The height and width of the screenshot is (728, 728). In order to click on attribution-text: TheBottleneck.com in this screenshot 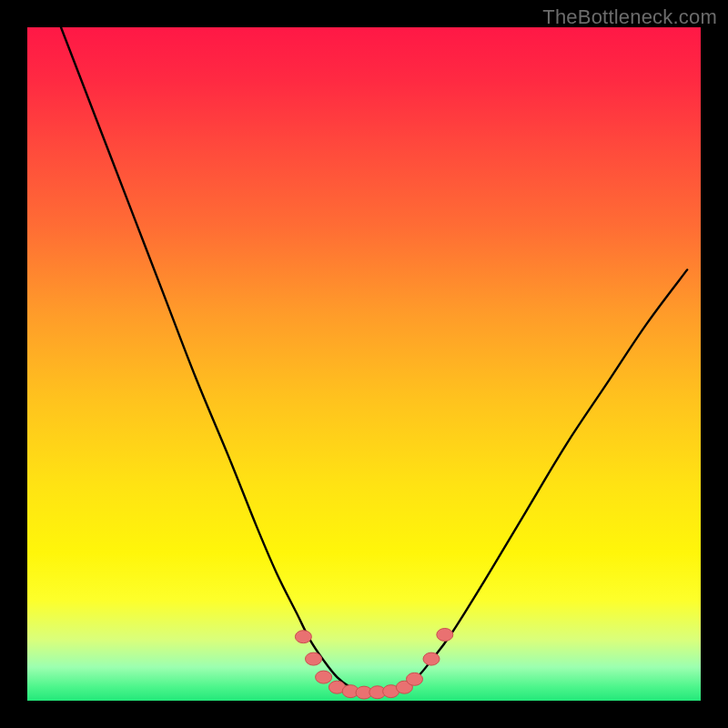, I will do `click(630, 17)`.